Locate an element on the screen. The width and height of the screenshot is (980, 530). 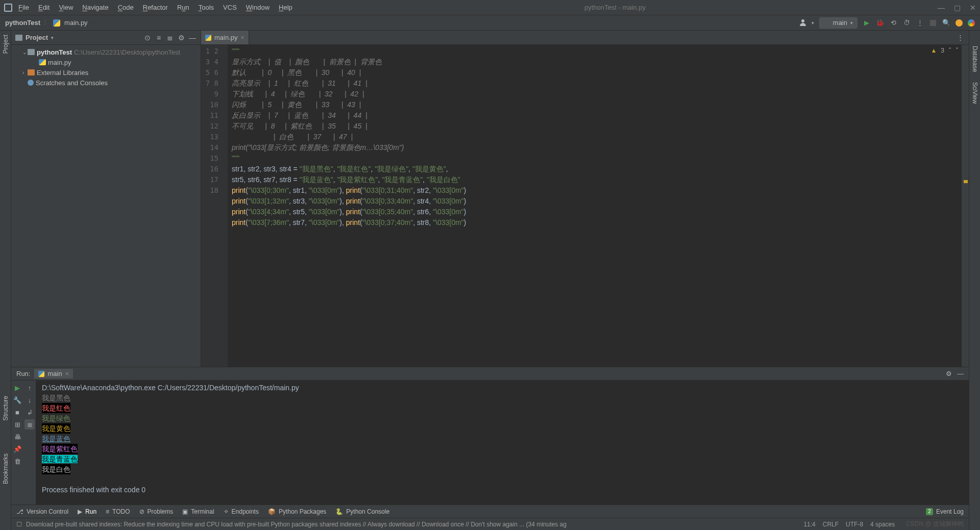
hide-panel-icon: — is located at coordinates (192, 38).